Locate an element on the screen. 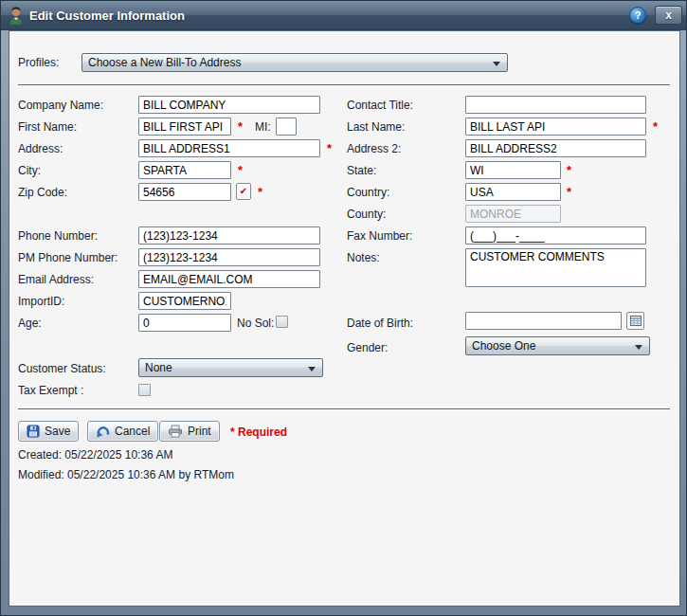 The height and width of the screenshot is (616, 687). county-label: County: is located at coordinates (366, 214).